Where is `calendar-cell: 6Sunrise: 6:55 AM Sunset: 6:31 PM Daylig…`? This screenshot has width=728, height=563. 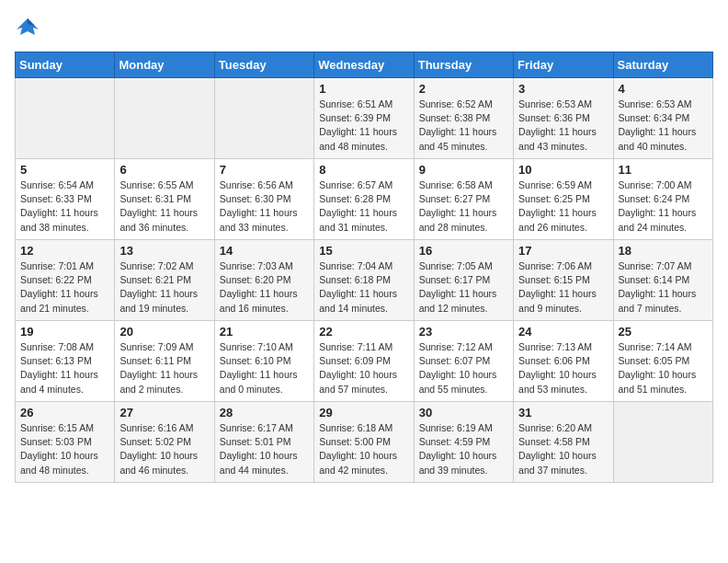
calendar-cell: 6Sunrise: 6:55 AM Sunset: 6:31 PM Daylig… is located at coordinates (165, 200).